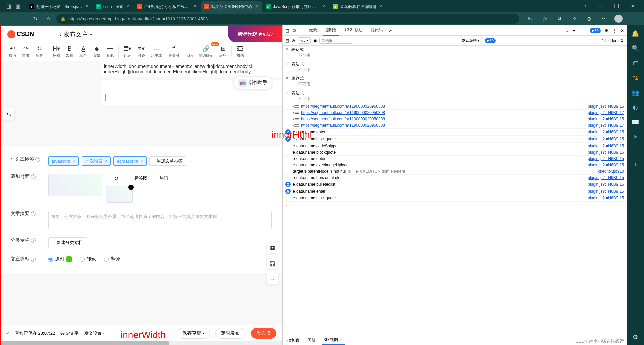 The image size is (644, 345). Describe the element at coordinates (160, 220) in the screenshot. I see `abstract-textarea: 摘要：会在推荐、列表等场景外露，帮助读者快速了解内容，支持一键填入摘要文本框` at that location.